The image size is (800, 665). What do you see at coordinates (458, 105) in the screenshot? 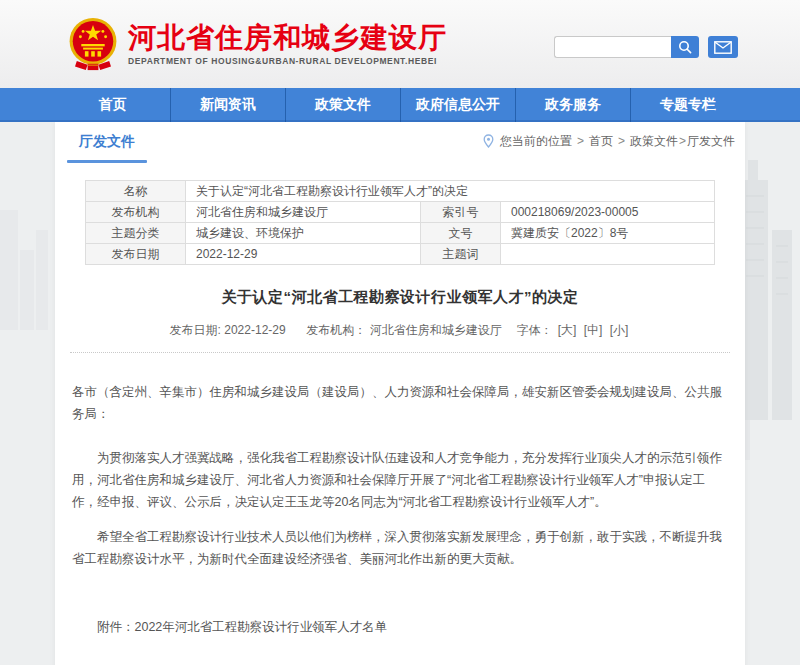
I see `nav-item-gov-info-disclosure: 政府信息公开` at bounding box center [458, 105].